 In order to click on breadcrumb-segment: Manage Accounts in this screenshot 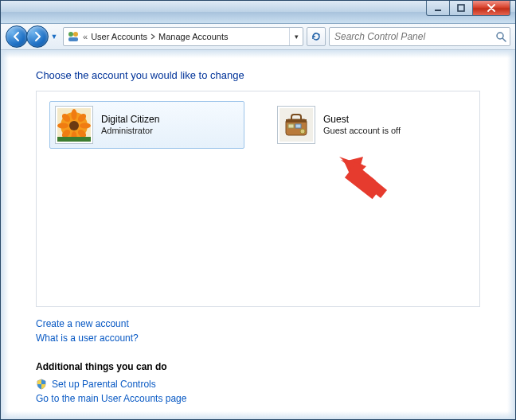, I will do `click(193, 37)`.